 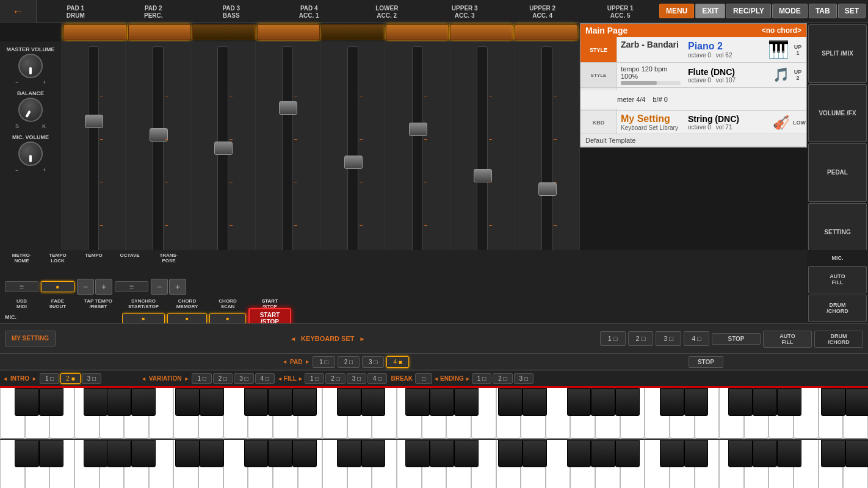 What do you see at coordinates (748, 11) in the screenshot?
I see `rec-ply-button: REC/PLY` at bounding box center [748, 11].